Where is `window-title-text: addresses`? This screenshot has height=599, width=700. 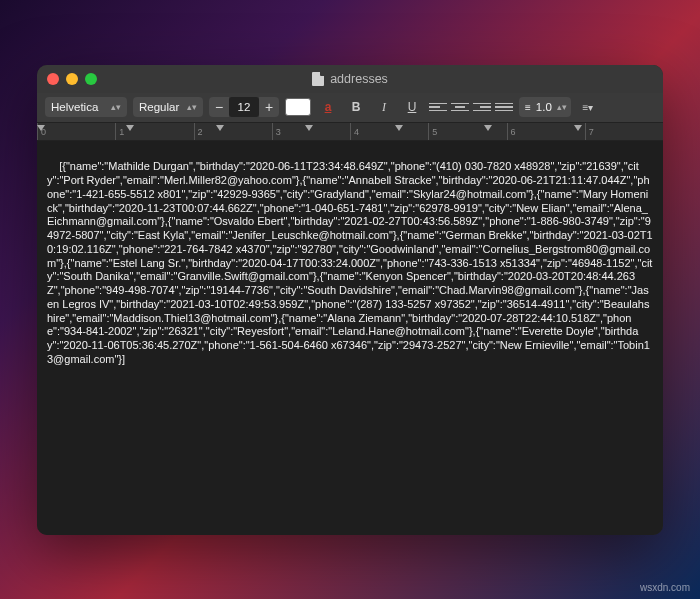 window-title-text: addresses is located at coordinates (359, 79).